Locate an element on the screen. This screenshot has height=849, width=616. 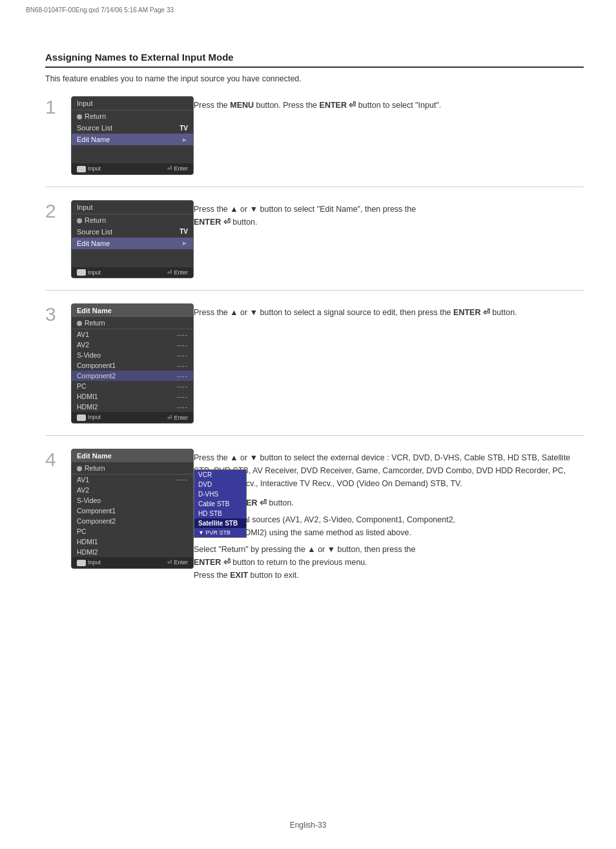
menu-edit-name-item-2: Edit Name ► is located at coordinates (132, 243).